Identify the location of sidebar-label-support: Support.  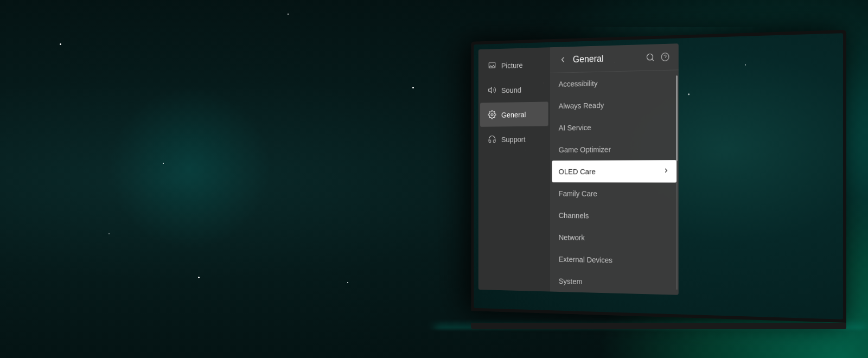
(513, 139).